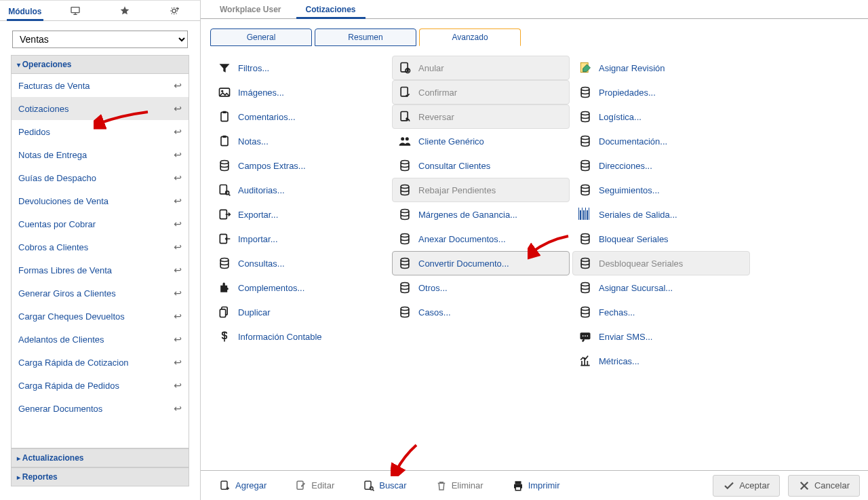 This screenshot has height=500, width=868. What do you see at coordinates (100, 201) in the screenshot?
I see `sidebar-item-5: Devoluciones de Venta↪` at bounding box center [100, 201].